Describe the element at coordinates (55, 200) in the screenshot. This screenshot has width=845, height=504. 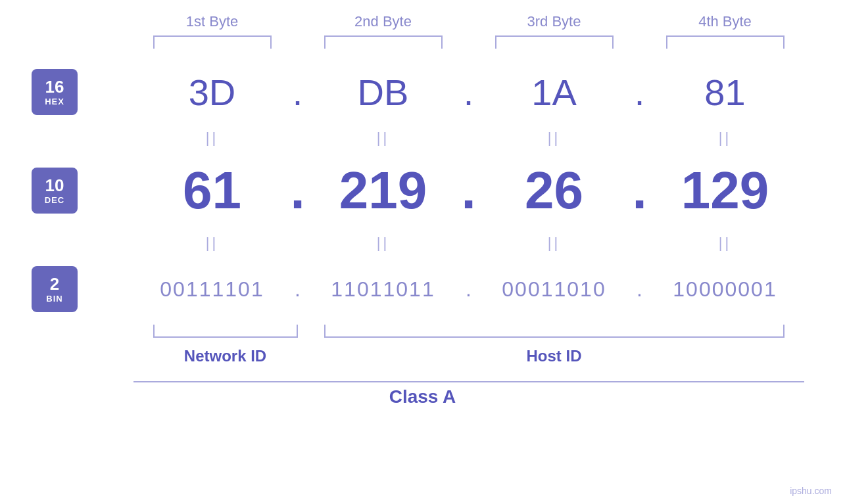
I see `dec-badge-label: DEC` at that location.